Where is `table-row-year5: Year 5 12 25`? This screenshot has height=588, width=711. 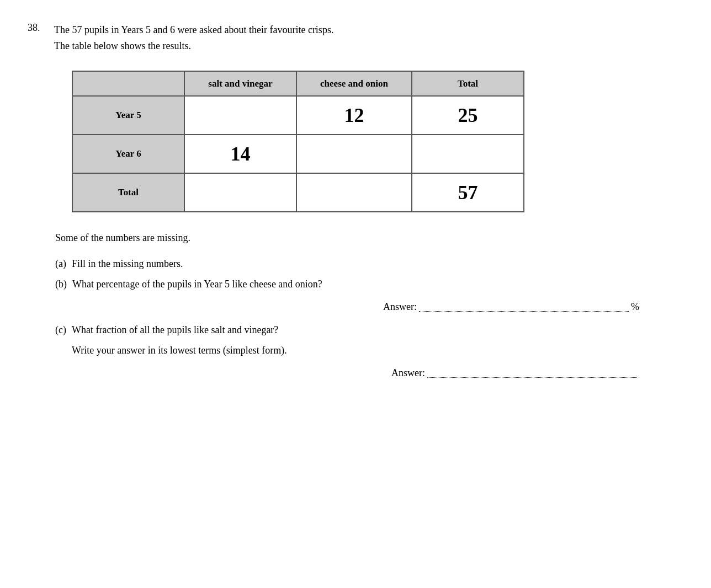 table-row-year5: Year 5 12 25 is located at coordinates (298, 115).